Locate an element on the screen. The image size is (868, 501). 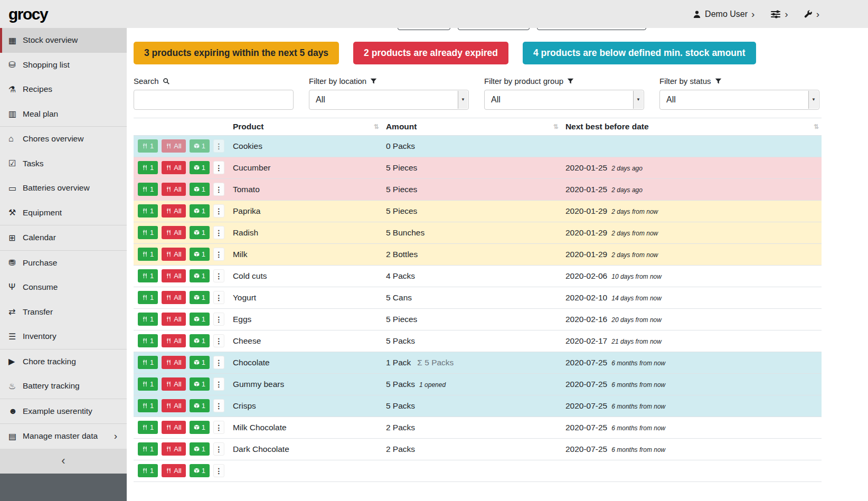
sidebar-item-meal-plan: ▥ Meal plan is located at coordinates (63, 114).